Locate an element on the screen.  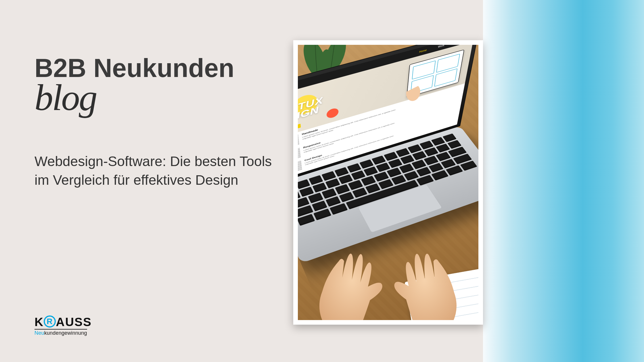
post-title-text: Webdesign-Software: Die besten Tools im … is located at coordinates (155, 171).